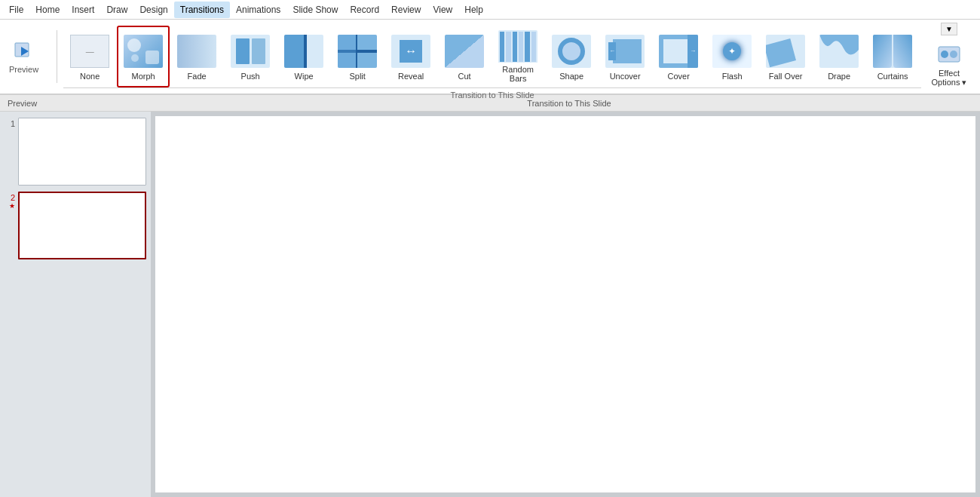 The image size is (980, 497). I want to click on transition-random-bars-label: Random Bars, so click(518, 74).